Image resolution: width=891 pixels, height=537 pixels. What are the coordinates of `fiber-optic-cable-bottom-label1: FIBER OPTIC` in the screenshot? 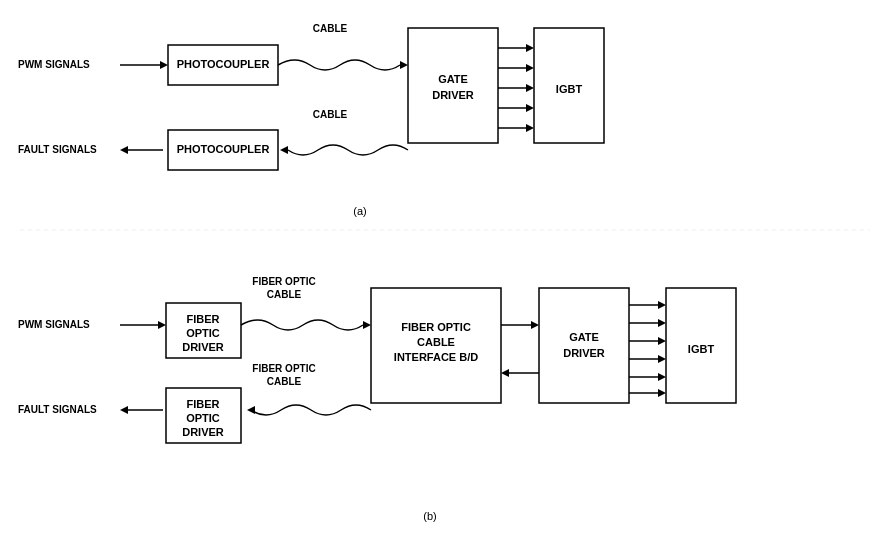 It's located at (284, 368).